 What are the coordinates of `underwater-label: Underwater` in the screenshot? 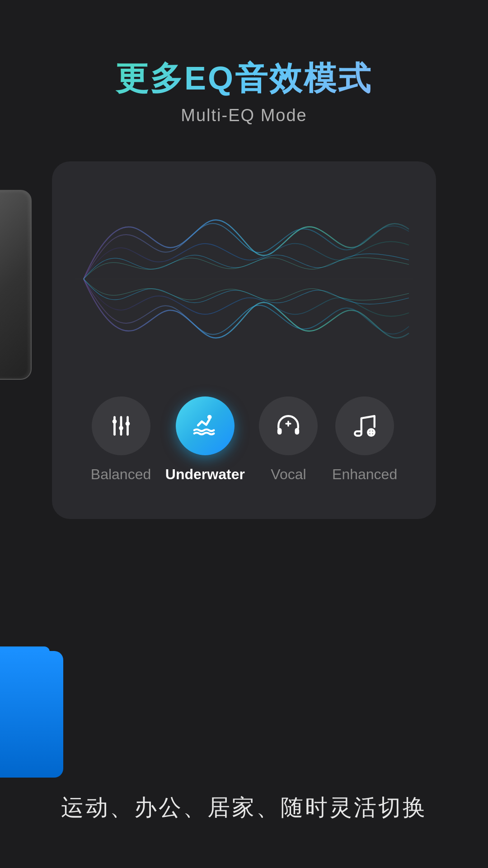 It's located at (205, 475).